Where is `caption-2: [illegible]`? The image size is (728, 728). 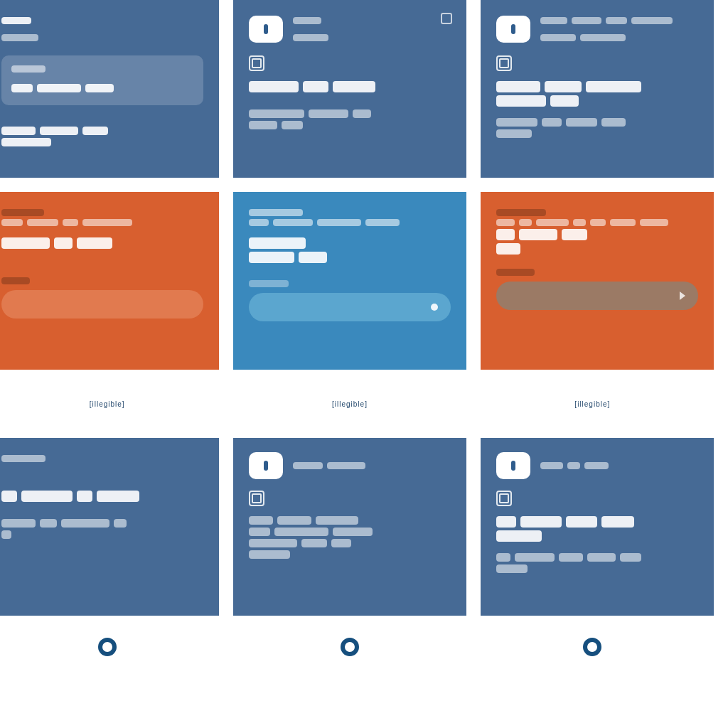 caption-2: [illegible] is located at coordinates (350, 404).